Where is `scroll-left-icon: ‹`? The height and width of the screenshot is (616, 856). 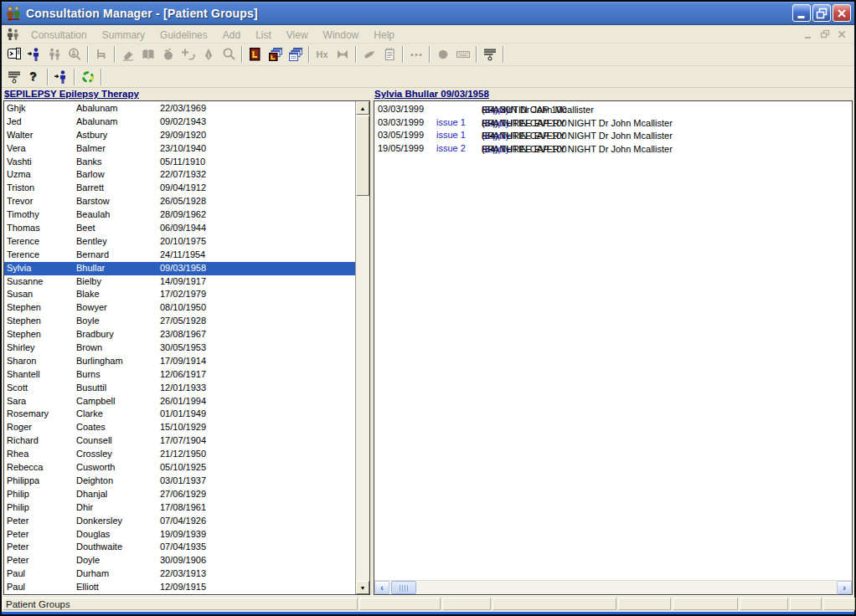
scroll-left-icon: ‹ is located at coordinates (382, 588).